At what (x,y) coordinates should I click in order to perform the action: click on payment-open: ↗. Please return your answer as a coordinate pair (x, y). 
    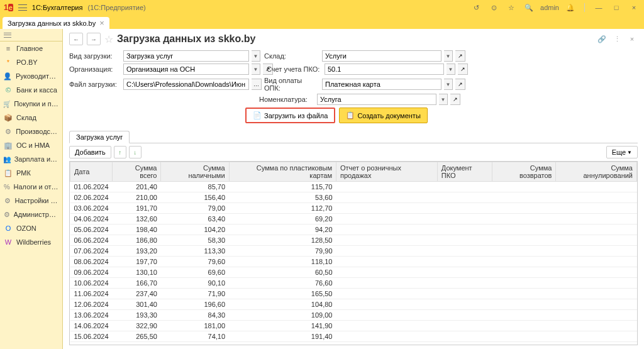
    Looking at the image, I should click on (460, 84).